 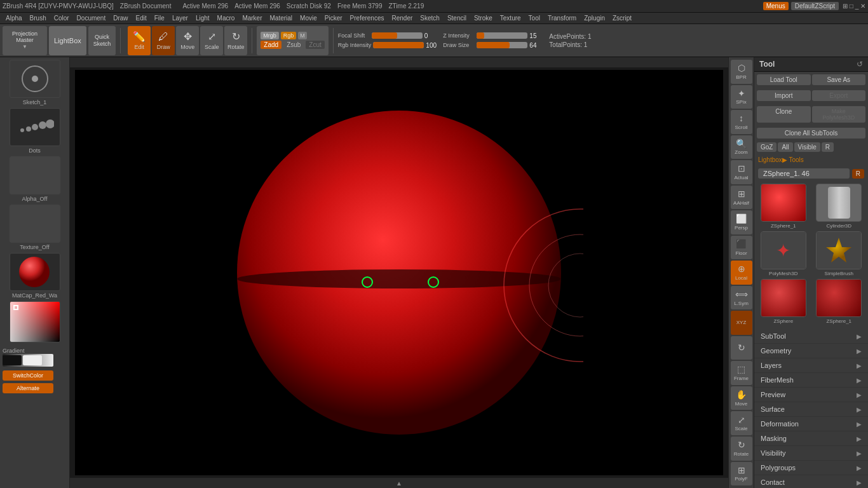 I want to click on contact-menu-item: Contact ▶, so click(x=811, y=482).